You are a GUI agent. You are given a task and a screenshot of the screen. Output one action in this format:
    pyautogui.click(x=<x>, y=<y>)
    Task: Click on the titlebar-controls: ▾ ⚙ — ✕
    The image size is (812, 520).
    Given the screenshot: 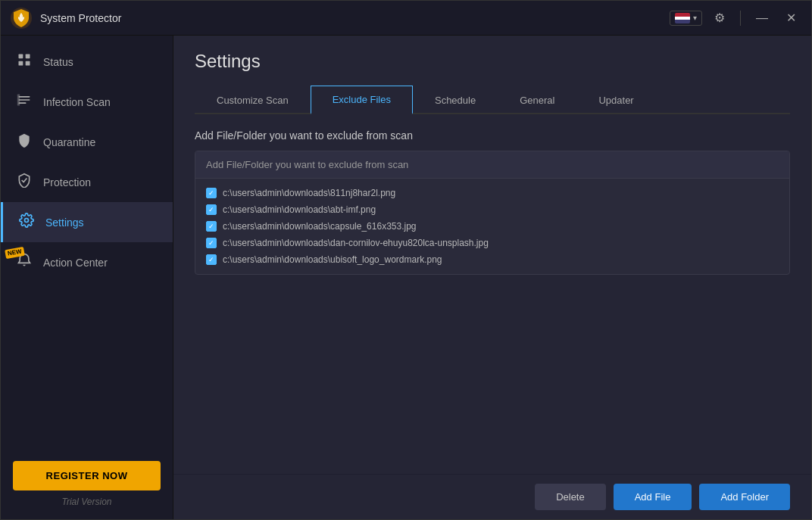 What is the action you would take?
    pyautogui.click(x=736, y=18)
    